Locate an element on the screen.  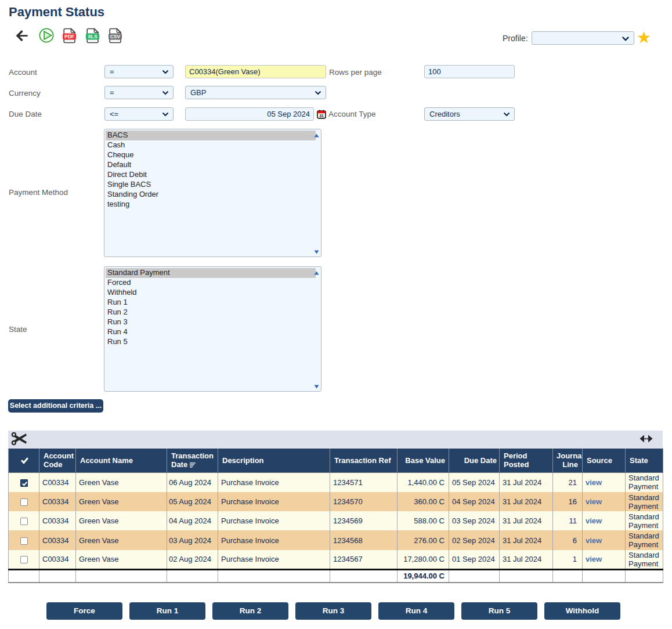
svg-text: 31 is located at coordinates (321, 116).